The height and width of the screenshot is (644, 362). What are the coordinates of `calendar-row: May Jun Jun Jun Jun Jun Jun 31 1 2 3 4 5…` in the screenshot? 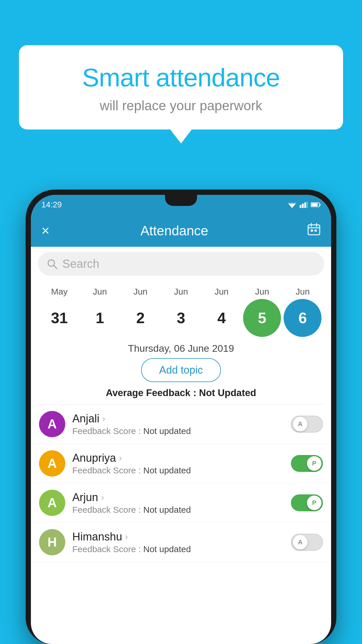 It's located at (181, 309).